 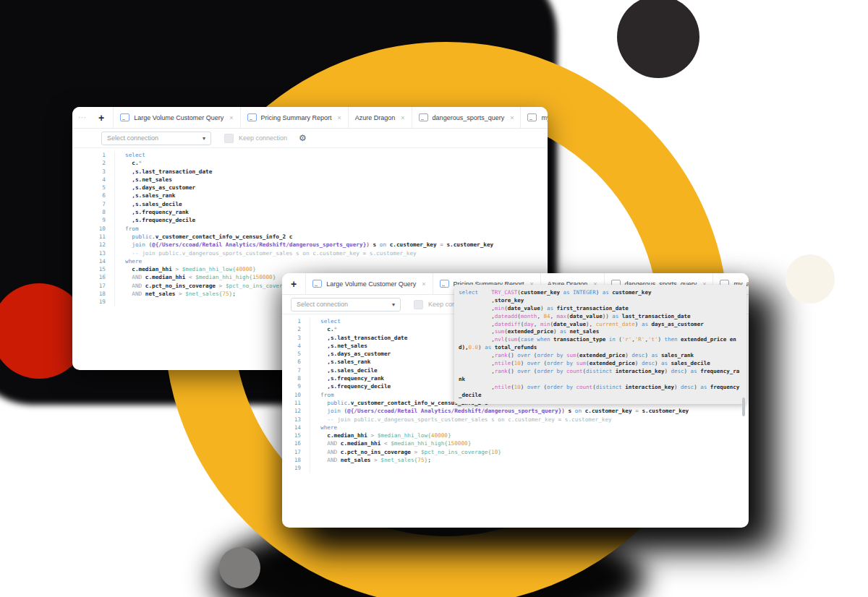 I want to click on code-line: ,nvl(sum(case when transaction_type in (…, so click(x=600, y=340).